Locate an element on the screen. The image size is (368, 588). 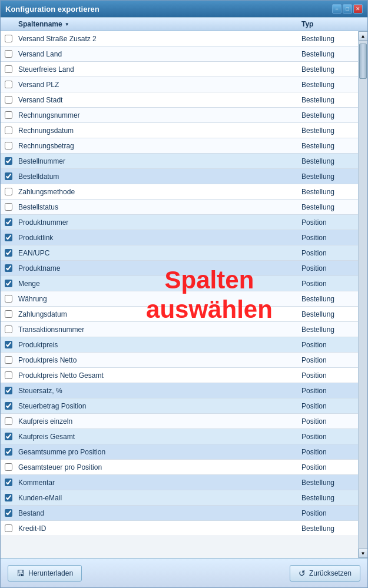
reset-icon: ↺ is located at coordinates (302, 573).